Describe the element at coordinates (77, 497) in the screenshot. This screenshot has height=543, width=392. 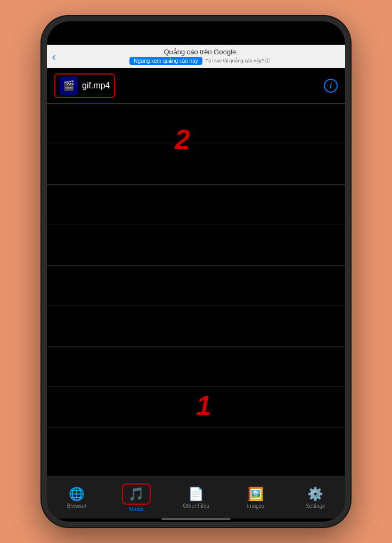
I see `tab-browser: 🌐 Browser` at that location.